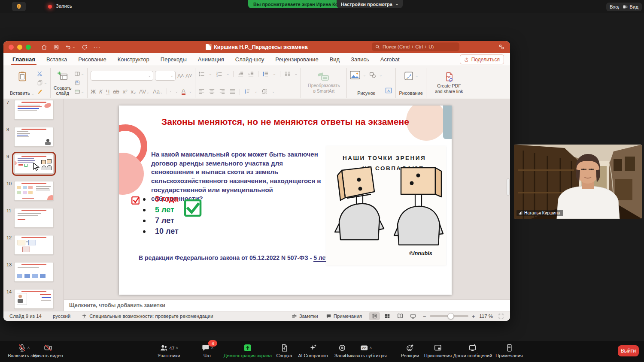 This screenshot has height=362, width=644. Describe the element at coordinates (116, 92) in the screenshot. I see `strikethrough-button: ab` at that location.